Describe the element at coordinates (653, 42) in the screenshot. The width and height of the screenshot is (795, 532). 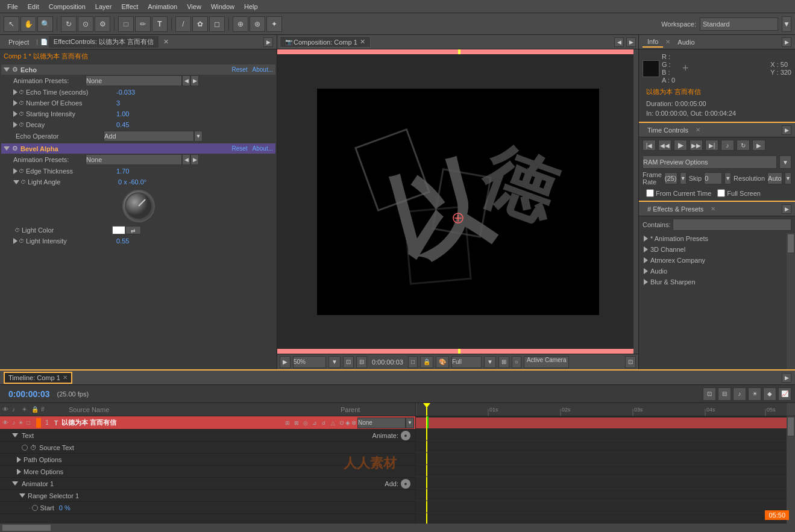
I see `info-tab: Info` at that location.